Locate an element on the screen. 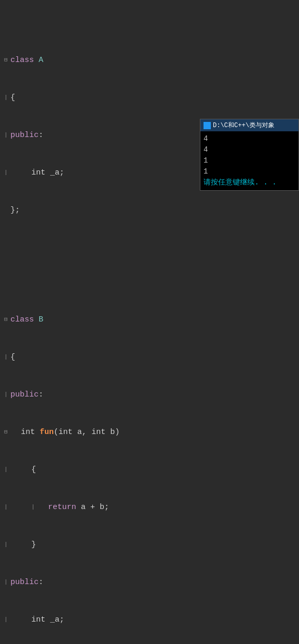 This screenshot has height=644, width=299. fold-marker-b: ⊟ is located at coordinates (7, 320).